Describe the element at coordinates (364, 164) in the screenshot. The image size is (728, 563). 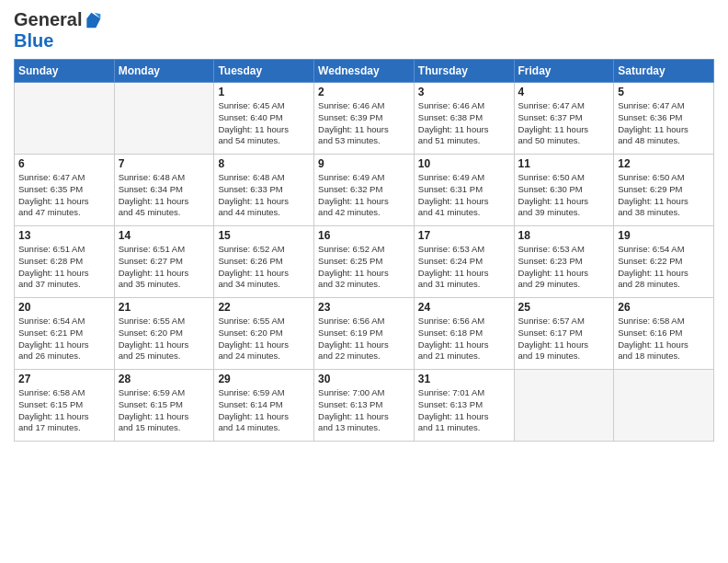
I see `day-number: 9` at that location.